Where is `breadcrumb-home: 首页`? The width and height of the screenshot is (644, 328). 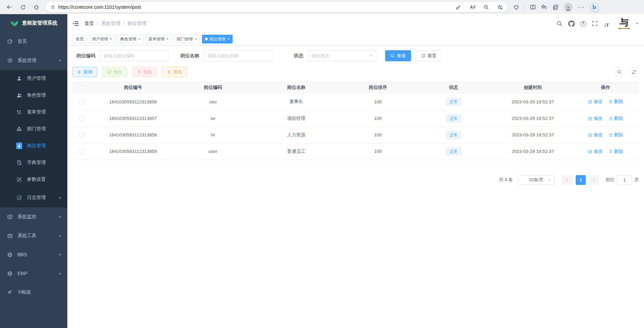
breadcrumb-home: 首页 is located at coordinates (89, 24).